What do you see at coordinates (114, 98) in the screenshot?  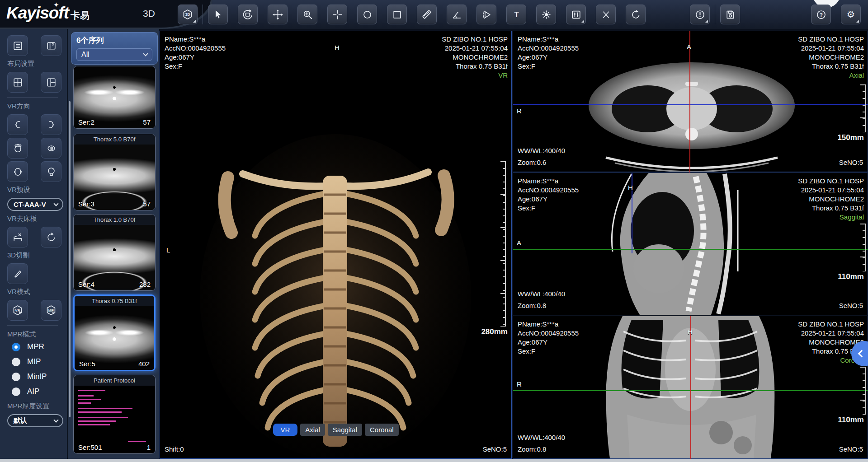 I see `series-thumbnail-ser2: Ser:2 57` at bounding box center [114, 98].